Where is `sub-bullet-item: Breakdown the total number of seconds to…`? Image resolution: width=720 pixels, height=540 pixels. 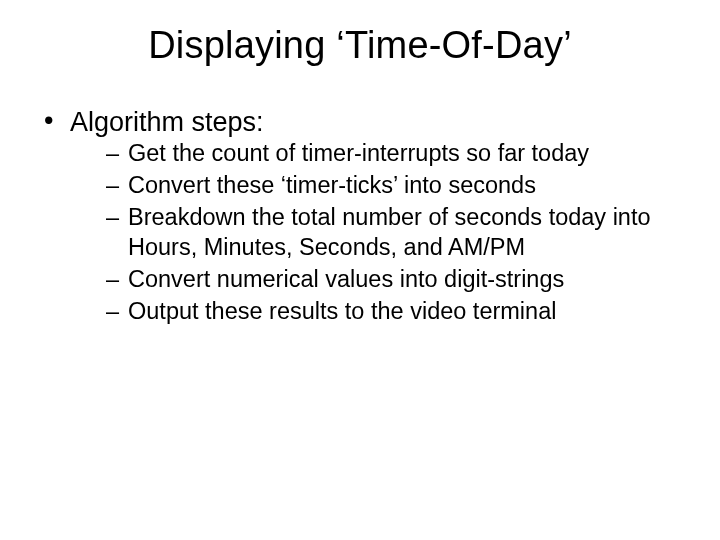
sub-bullet-item: Breakdown the total number of seconds to… is located at coordinates (393, 232).